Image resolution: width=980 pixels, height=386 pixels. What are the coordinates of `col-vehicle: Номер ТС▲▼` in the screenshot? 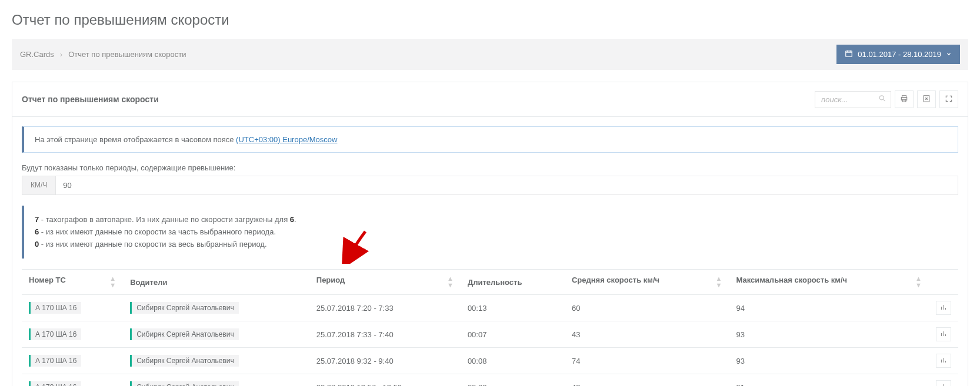 It's located at (72, 282).